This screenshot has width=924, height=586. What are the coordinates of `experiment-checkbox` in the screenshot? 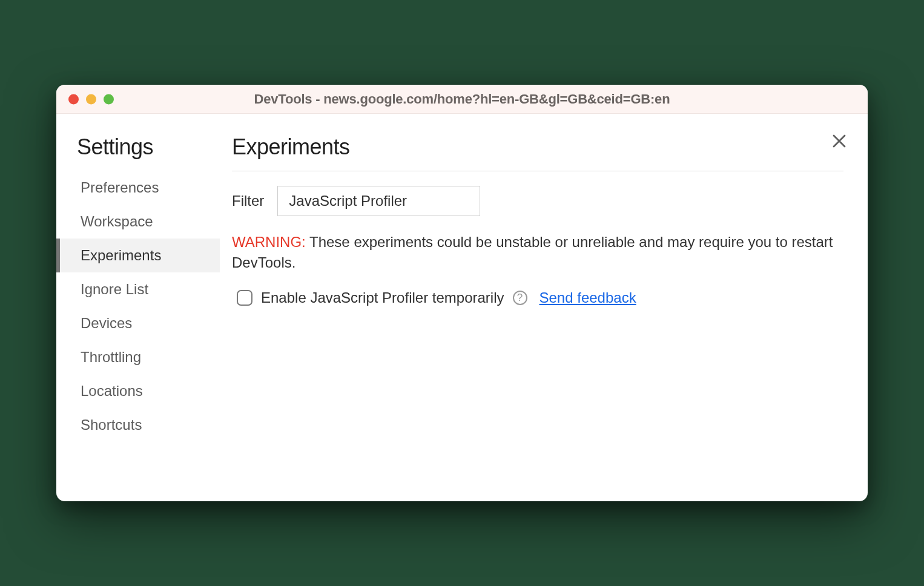 It's located at (245, 298).